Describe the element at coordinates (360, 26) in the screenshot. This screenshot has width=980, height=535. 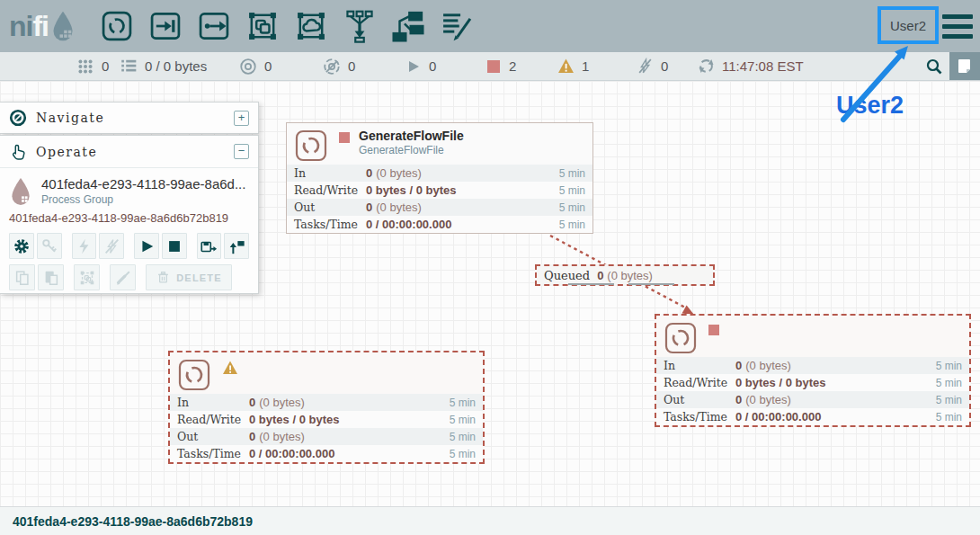
I see `funnel-icon` at that location.